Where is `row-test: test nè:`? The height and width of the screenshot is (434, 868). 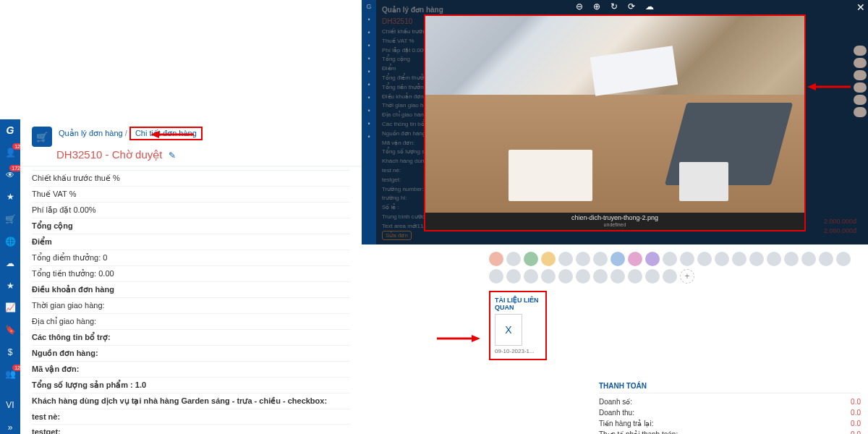 row-test: test nè: is located at coordinates (46, 417).